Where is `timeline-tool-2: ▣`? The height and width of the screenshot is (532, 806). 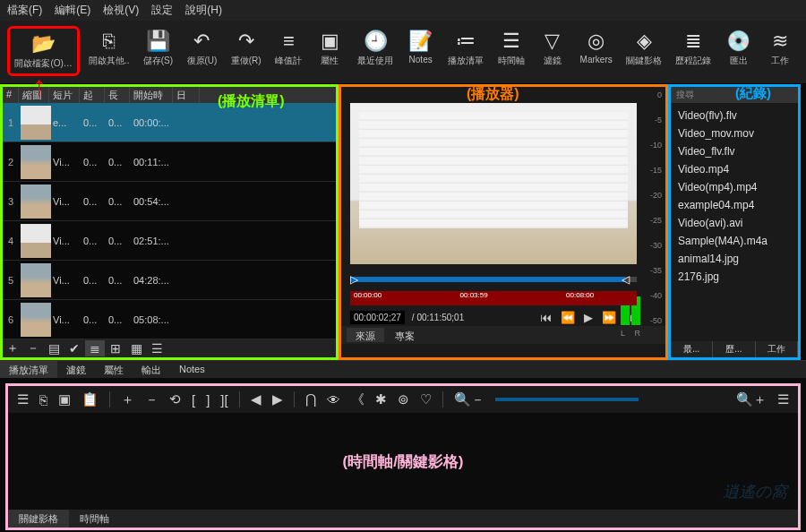
timeline-tool-2: ▣ is located at coordinates (64, 399).